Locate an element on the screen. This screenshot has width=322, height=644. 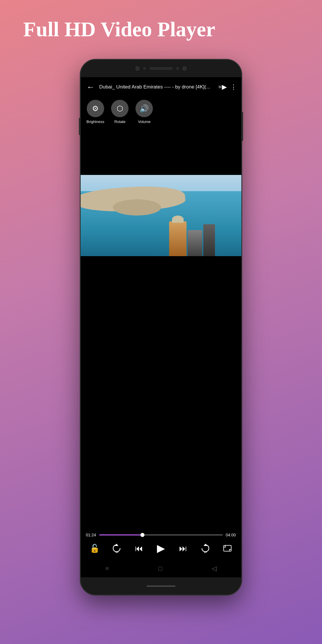
home-indicator is located at coordinates (161, 586).